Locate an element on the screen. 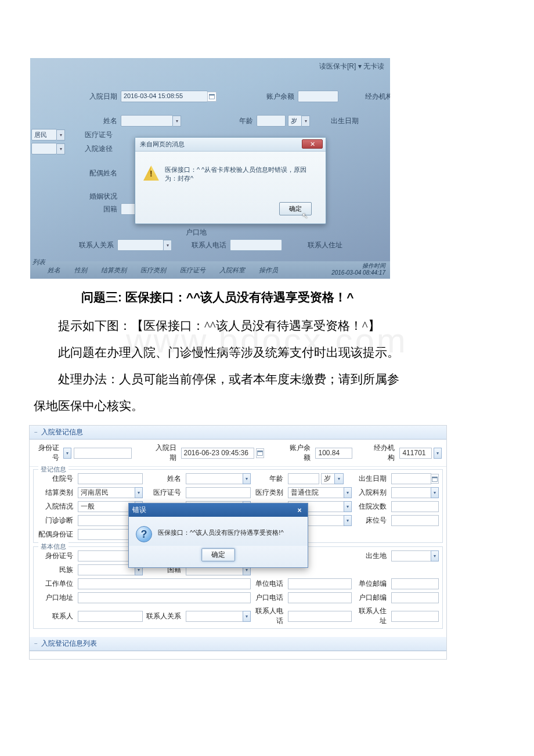  workplace-input is located at coordinates (164, 584).